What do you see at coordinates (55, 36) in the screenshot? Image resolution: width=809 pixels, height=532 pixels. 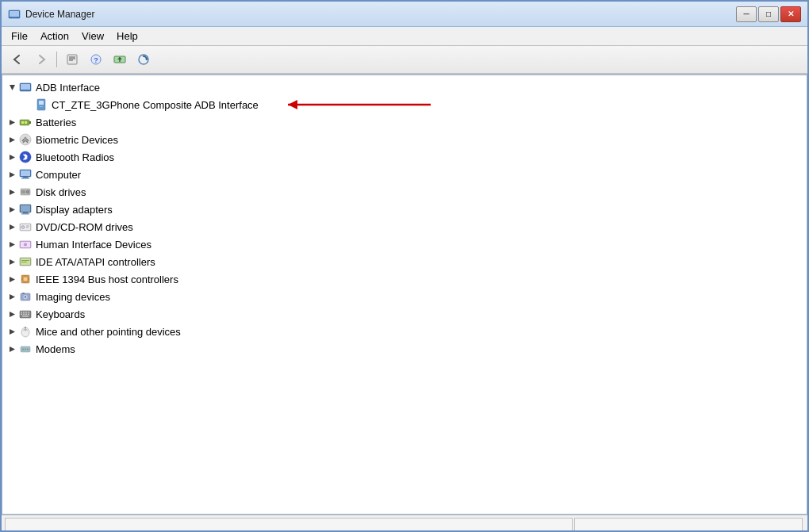 I see `menu-action: Action` at bounding box center [55, 36].